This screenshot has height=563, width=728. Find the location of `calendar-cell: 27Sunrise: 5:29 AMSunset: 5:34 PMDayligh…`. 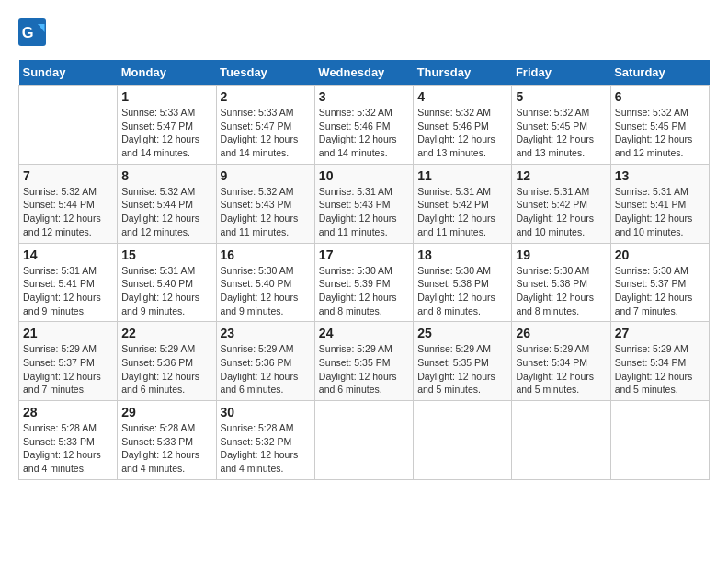

calendar-cell: 27Sunrise: 5:29 AMSunset: 5:34 PMDayligh… is located at coordinates (660, 362).